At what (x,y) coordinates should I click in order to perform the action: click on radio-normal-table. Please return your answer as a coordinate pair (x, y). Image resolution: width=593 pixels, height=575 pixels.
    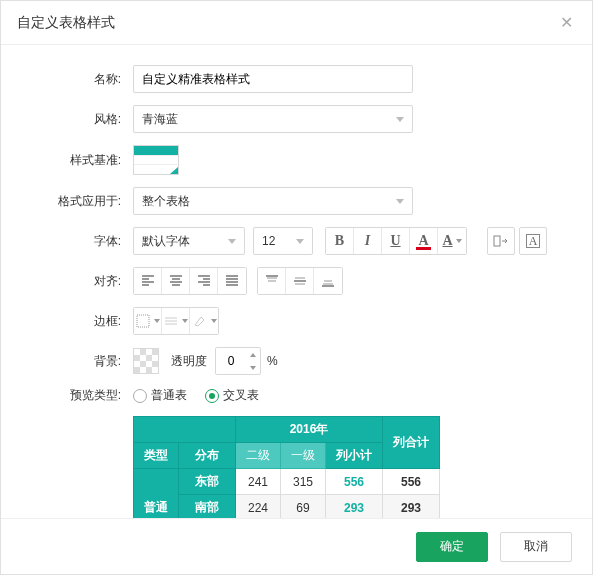
    Looking at the image, I should click on (140, 396).